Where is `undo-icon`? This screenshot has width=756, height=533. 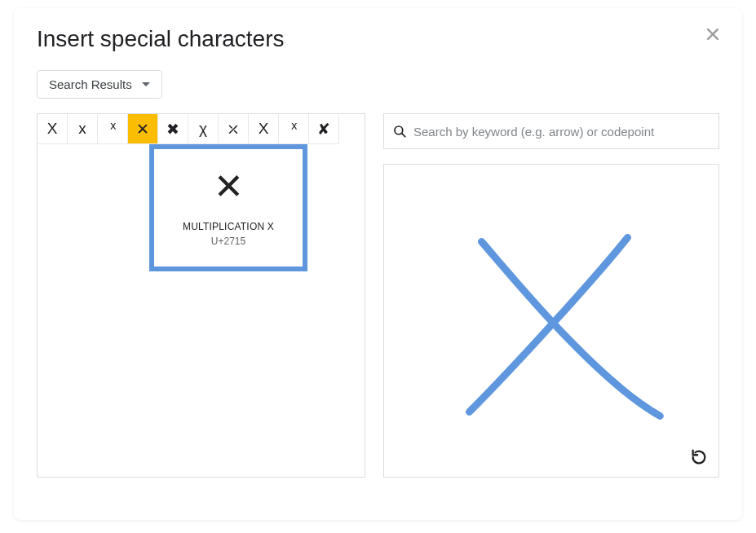 undo-icon is located at coordinates (699, 457).